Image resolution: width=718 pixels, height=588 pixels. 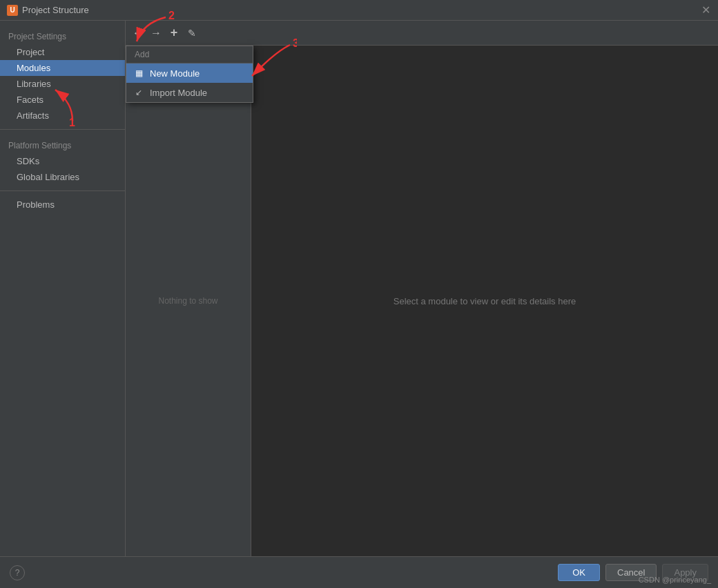 What do you see at coordinates (62, 99) in the screenshot?
I see `sidebar-item-facets: Facets` at bounding box center [62, 99].